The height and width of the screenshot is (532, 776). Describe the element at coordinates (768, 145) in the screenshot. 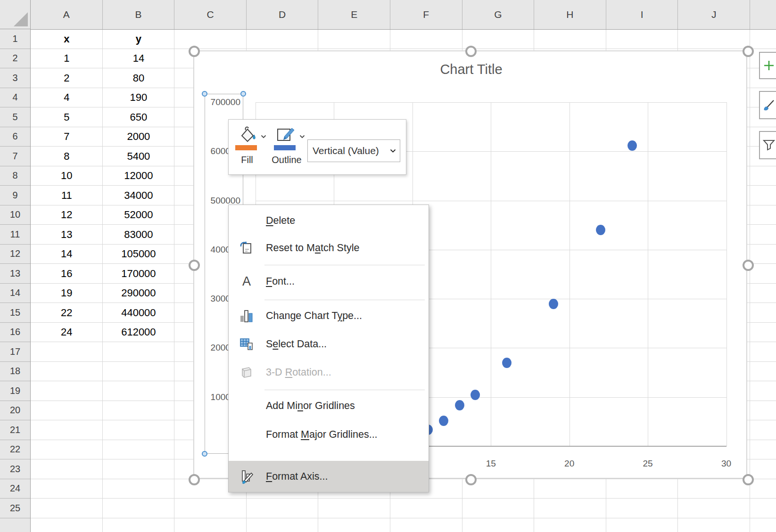

I see `chart-filters-button` at that location.